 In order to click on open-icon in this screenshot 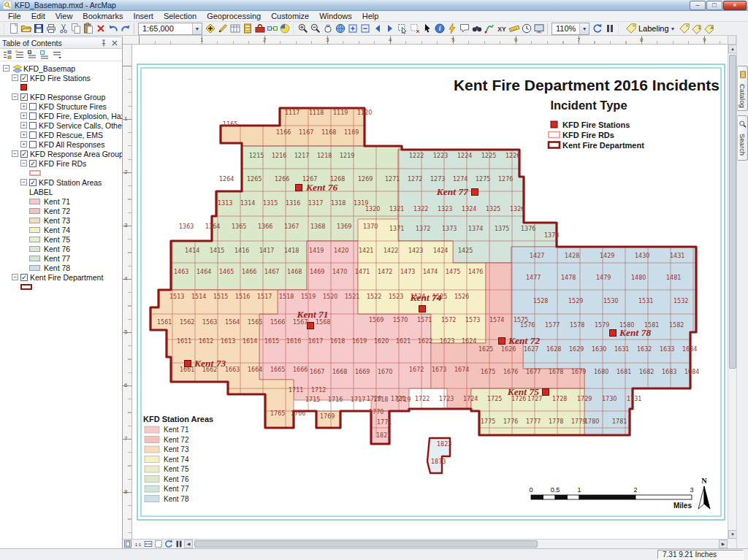, I will do `click(26, 29)`.